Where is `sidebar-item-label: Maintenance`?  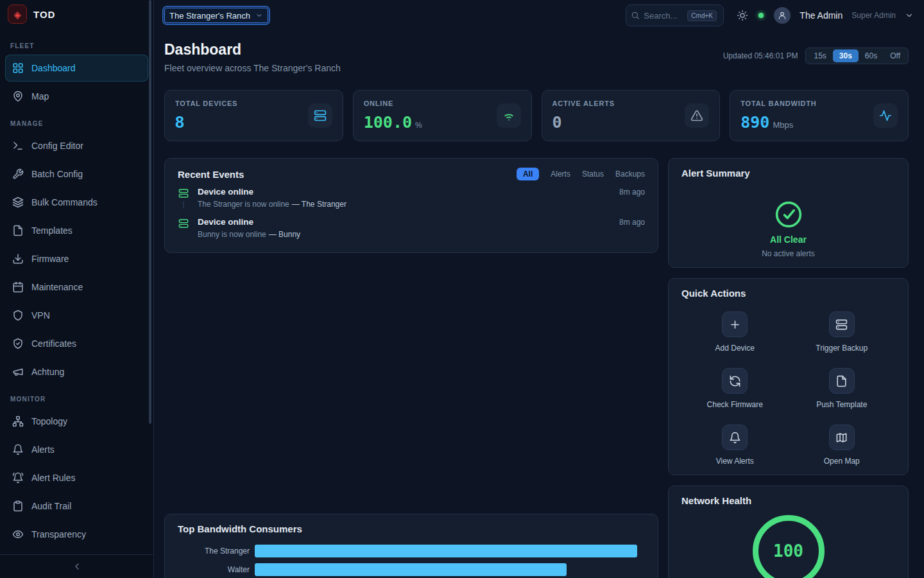 sidebar-item-label: Maintenance is located at coordinates (57, 287).